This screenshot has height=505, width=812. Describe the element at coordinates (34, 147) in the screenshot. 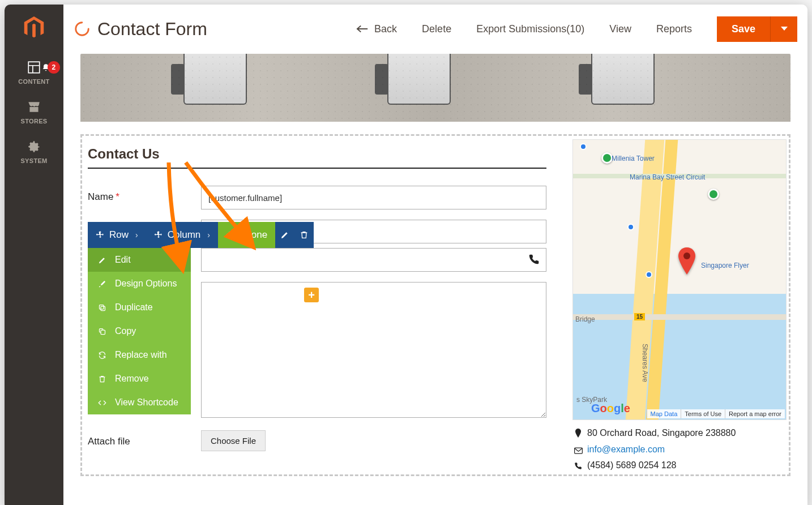

I see `gear-icon` at that location.